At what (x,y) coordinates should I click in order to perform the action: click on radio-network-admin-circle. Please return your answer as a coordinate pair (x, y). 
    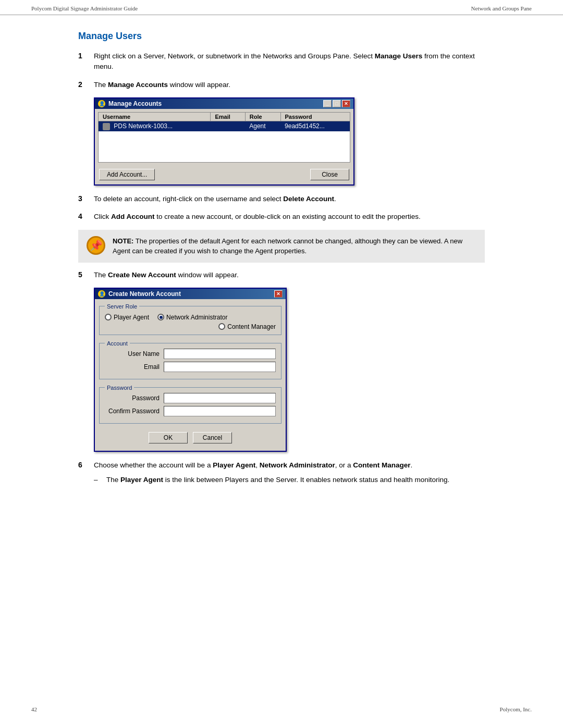
    Looking at the image, I should click on (161, 317).